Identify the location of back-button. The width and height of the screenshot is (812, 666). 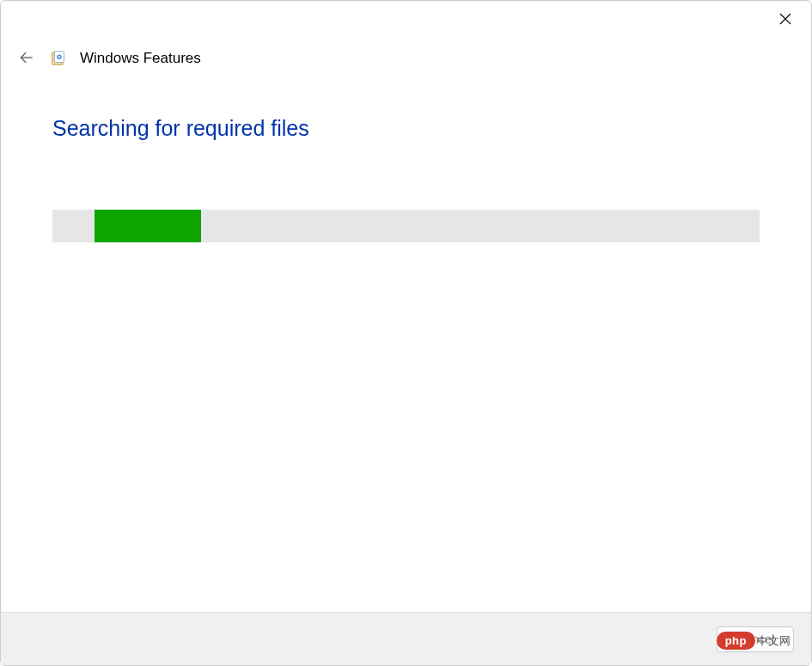
(27, 58).